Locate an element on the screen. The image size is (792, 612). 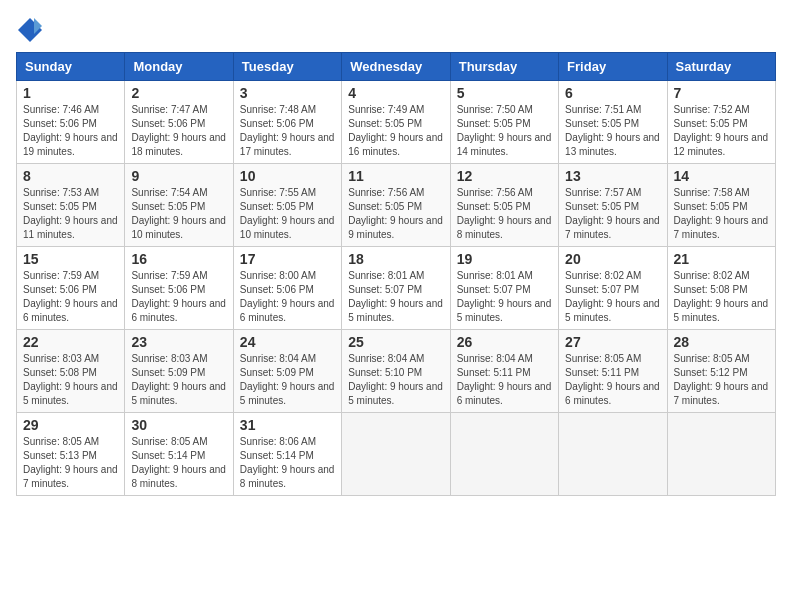
day-number: 19 is located at coordinates (504, 259).